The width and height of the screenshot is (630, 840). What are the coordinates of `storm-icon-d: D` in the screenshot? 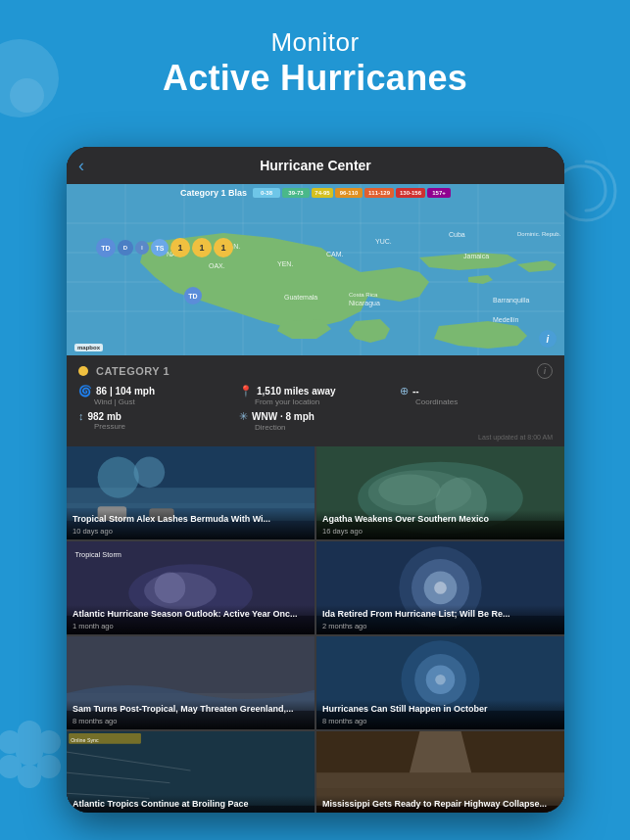 It's located at (125, 248).